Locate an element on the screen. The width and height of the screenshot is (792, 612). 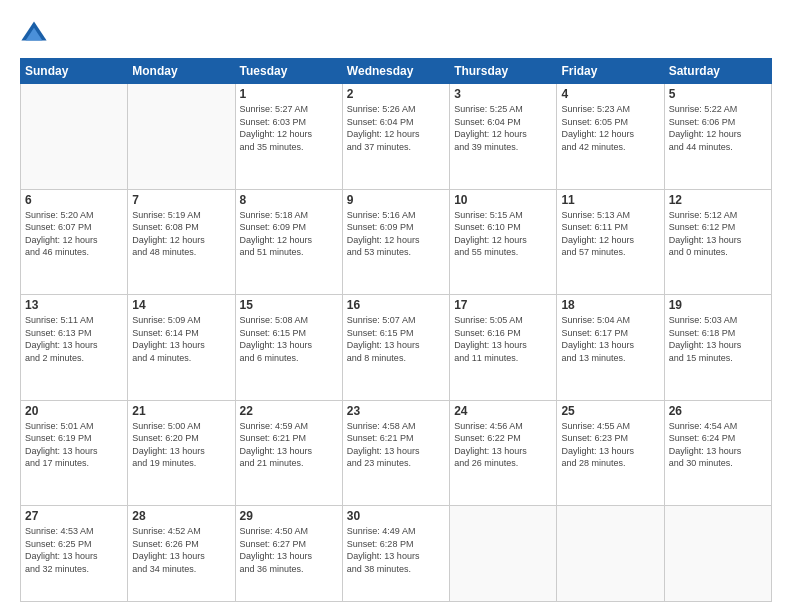
day-detail: Sunrise: 5:25 AM Sunset: 6:04 PM Dayligh… is located at coordinates (503, 128).